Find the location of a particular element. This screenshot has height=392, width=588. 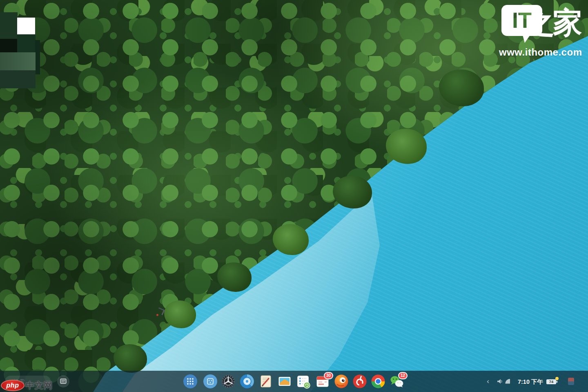

taskbar: 30 is located at coordinates (294, 381).